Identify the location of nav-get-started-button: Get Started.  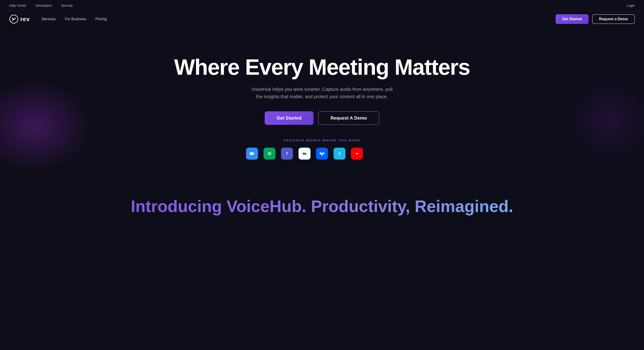
(572, 19).